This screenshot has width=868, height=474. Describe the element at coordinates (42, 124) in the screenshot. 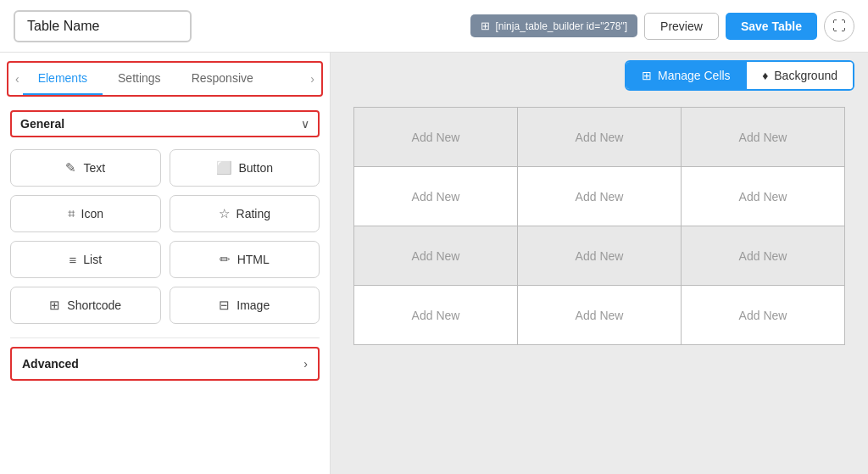

I see `general-section-title: General` at that location.